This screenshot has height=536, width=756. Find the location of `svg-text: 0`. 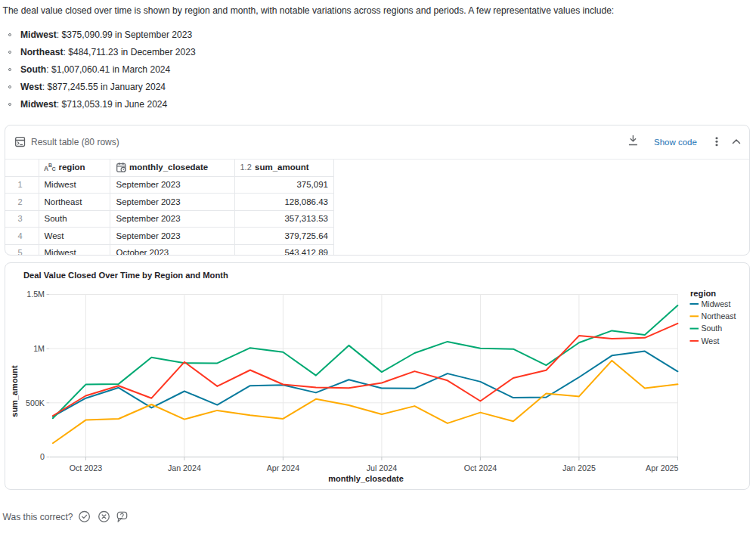

svg-text: 0 is located at coordinates (42, 457).